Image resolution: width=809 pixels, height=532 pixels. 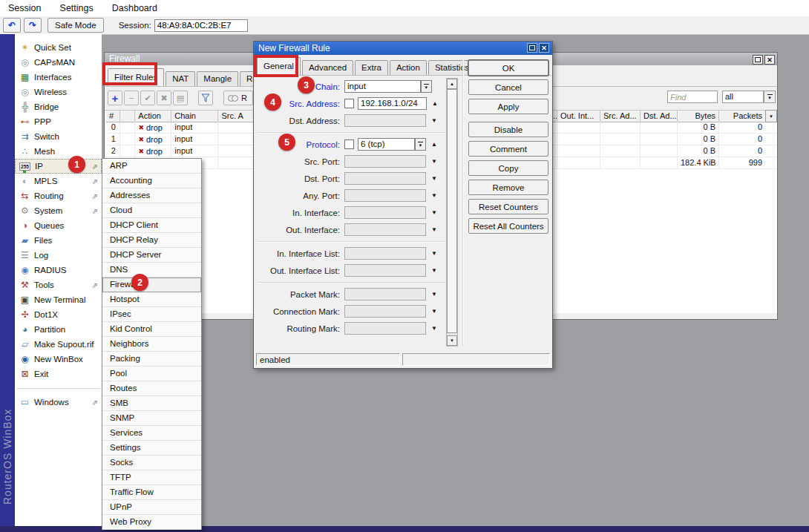 What do you see at coordinates (58, 359) in the screenshot?
I see `sidebar-item-new-winbox: ◉ New WinBox ⇗` at bounding box center [58, 359].